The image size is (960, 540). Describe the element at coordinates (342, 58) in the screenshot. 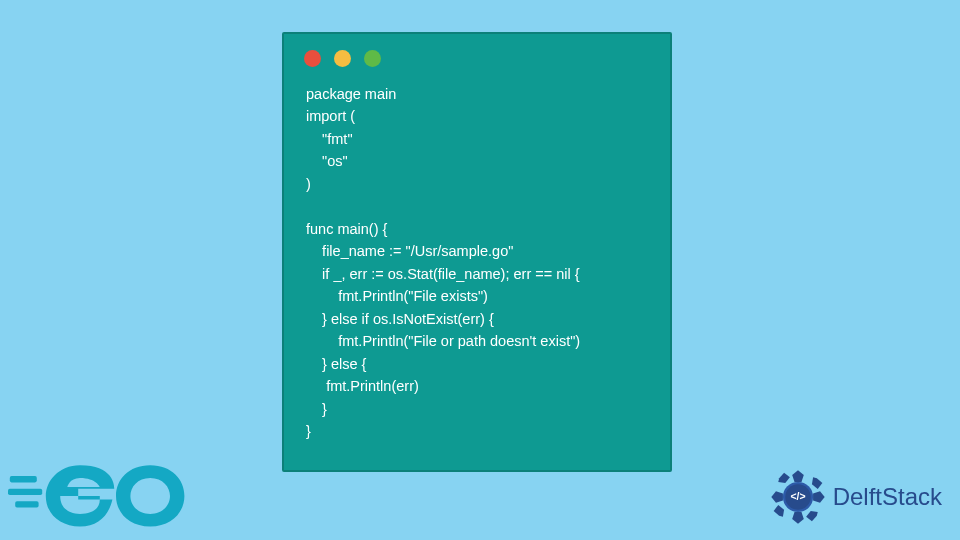

I see `minimize-icon` at that location.